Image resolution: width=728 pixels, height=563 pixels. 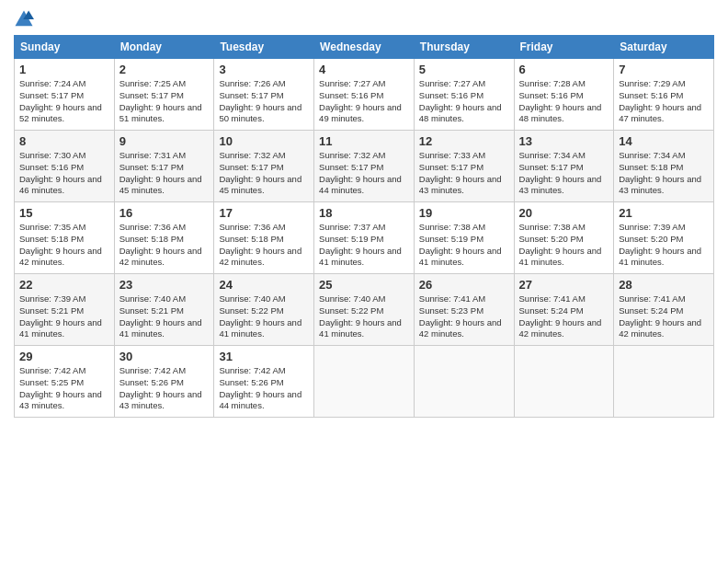 I want to click on day-cell: 19 Sunrise: 7:38 AMSunset: 5:19 PMDaylig…, so click(x=463, y=238).